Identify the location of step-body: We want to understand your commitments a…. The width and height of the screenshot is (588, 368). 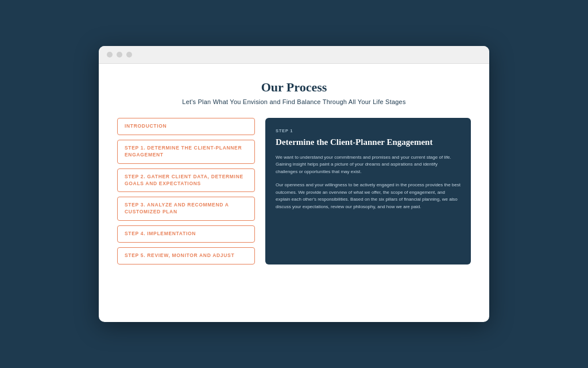
(368, 183).